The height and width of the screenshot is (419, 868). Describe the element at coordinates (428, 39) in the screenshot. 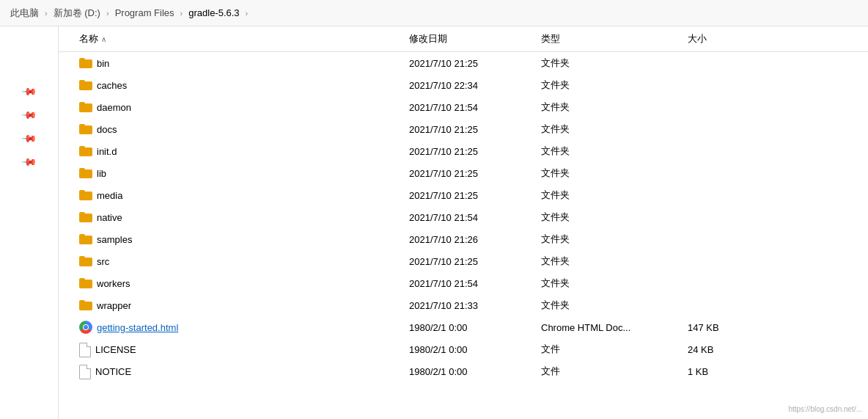

I see `col-modified-label: 修改日期` at that location.